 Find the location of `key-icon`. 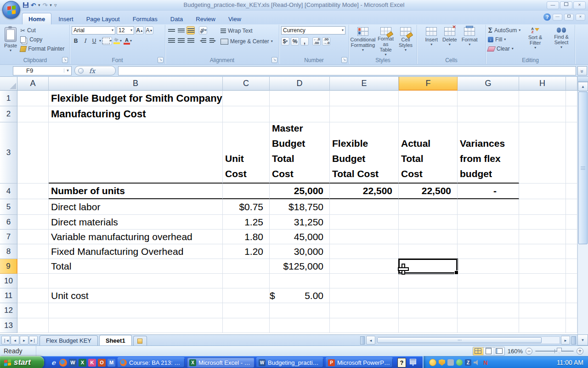

key-icon is located at coordinates (451, 362).